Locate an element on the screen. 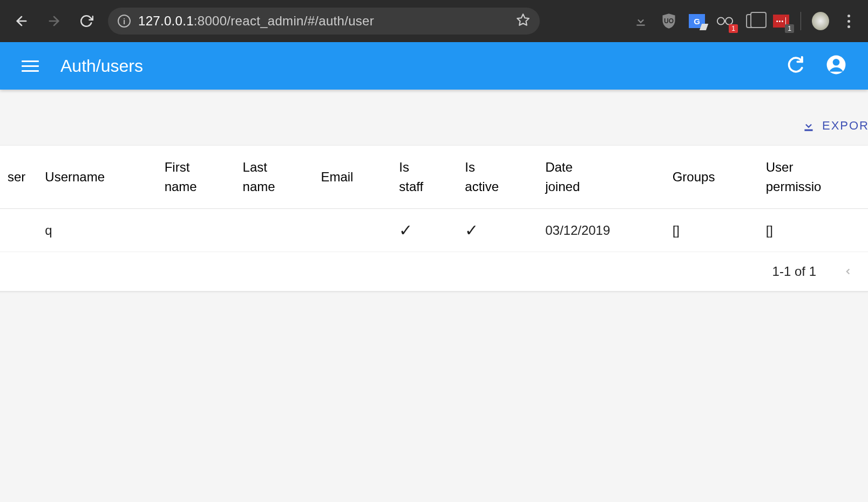 The image size is (868, 502). url-text: 127.0.0.1:8000/react_admin/#/auth/user is located at coordinates (256, 21).